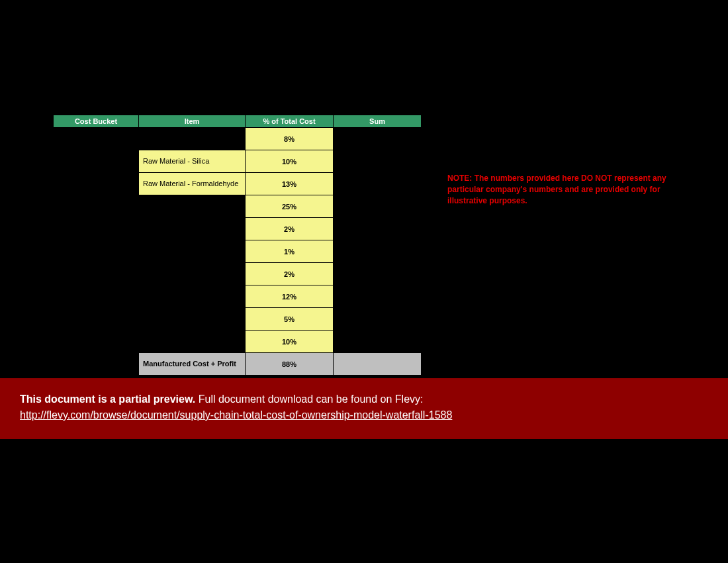 Image resolution: width=728 pixels, height=563 pixels. I want to click on table-row: 12%, so click(238, 297).